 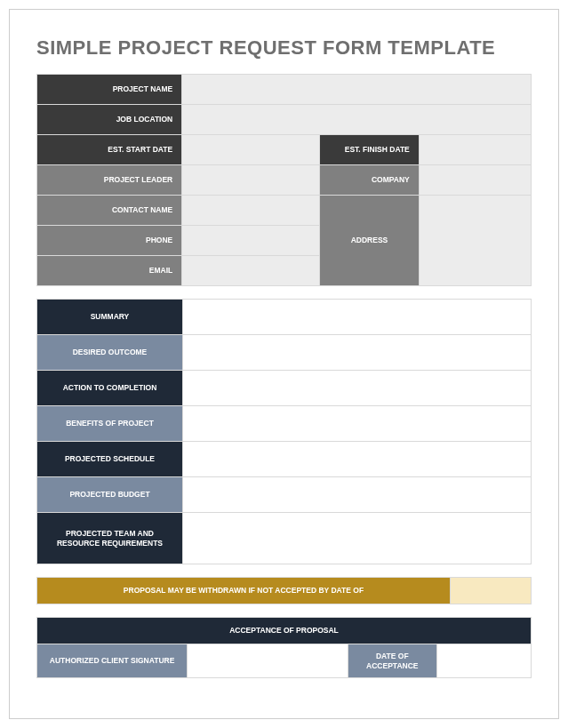 What do you see at coordinates (110, 424) in the screenshot?
I see `label-benefits: BENEFITS OF PROJECT` at bounding box center [110, 424].